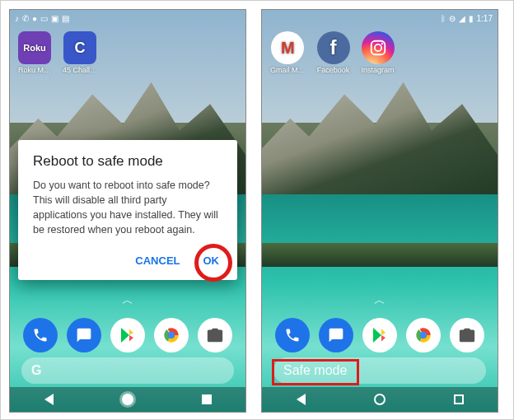 Image resolution: width=514 pixels, height=420 pixels. Describe the element at coordinates (80, 53) in the screenshot. I see `app-45chall: C 45 Chall…` at that location.